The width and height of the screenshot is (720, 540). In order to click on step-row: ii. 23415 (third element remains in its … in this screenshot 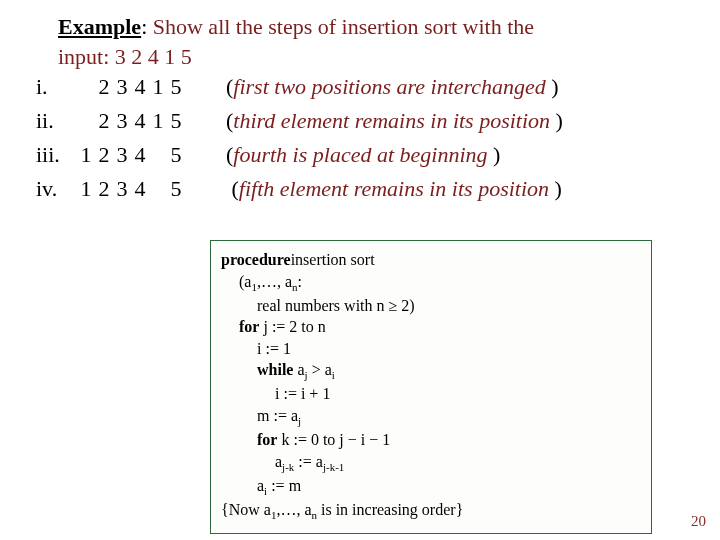, I will do `click(300, 121)`.